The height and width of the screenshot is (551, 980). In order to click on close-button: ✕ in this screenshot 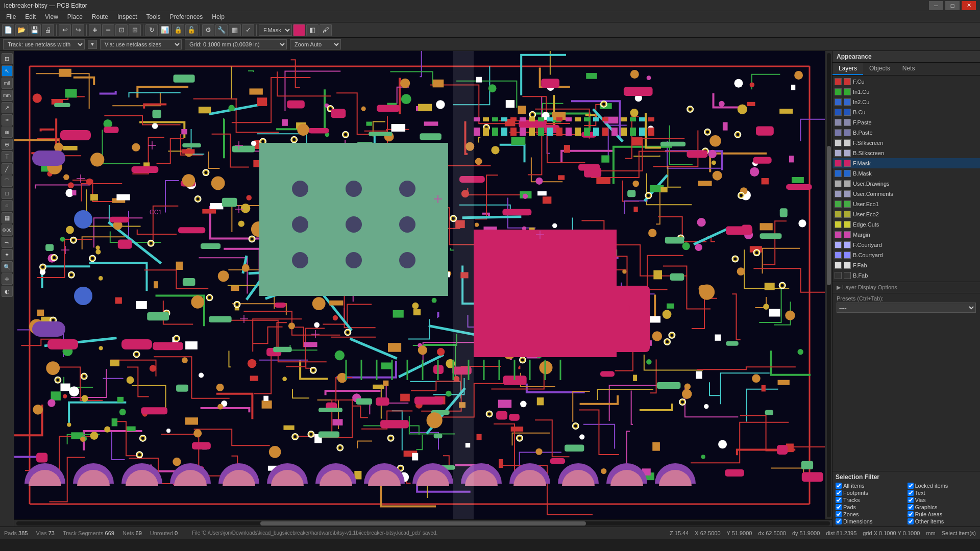, I will do `click(969, 6)`.